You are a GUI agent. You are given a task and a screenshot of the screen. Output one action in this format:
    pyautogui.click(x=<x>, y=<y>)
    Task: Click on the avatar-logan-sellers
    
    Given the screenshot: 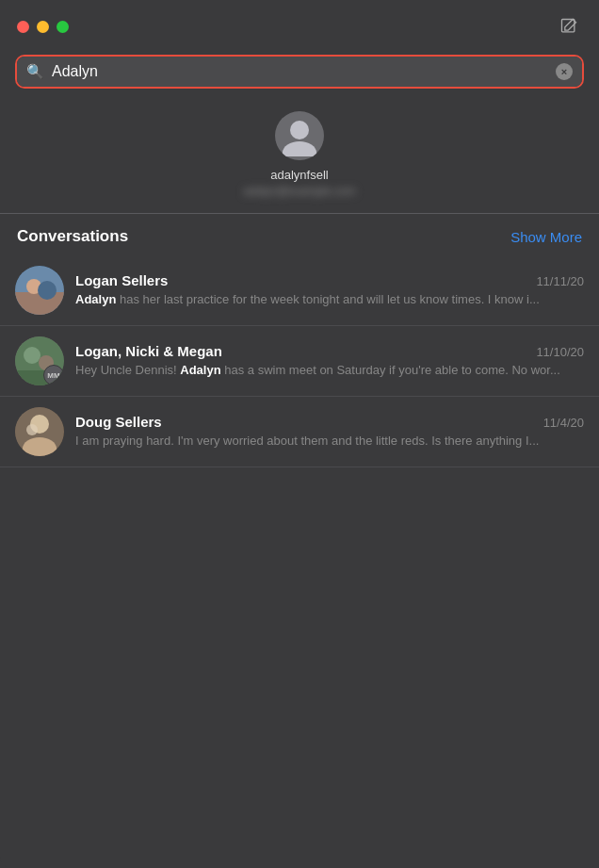 What is the action you would take?
    pyautogui.click(x=40, y=290)
    